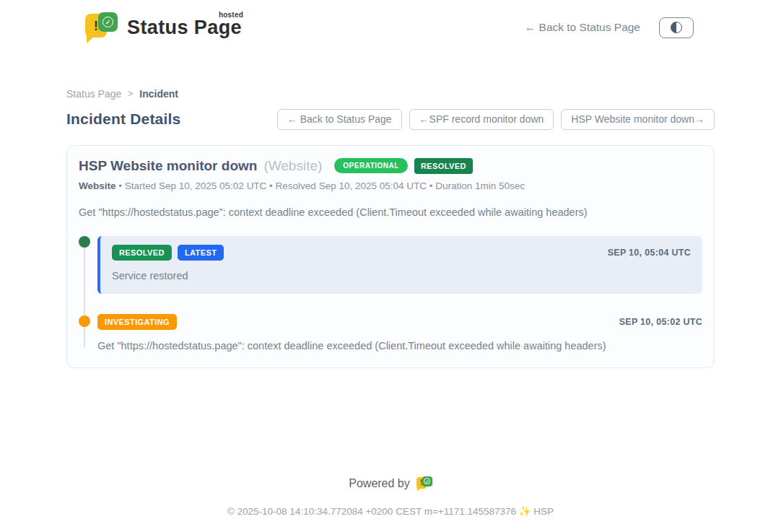 The image size is (781, 532). Describe the element at coordinates (390, 497) in the screenshot. I see `footer: Powered by ! ✓ © 2025-10-08 14:10:34.772…` at that location.